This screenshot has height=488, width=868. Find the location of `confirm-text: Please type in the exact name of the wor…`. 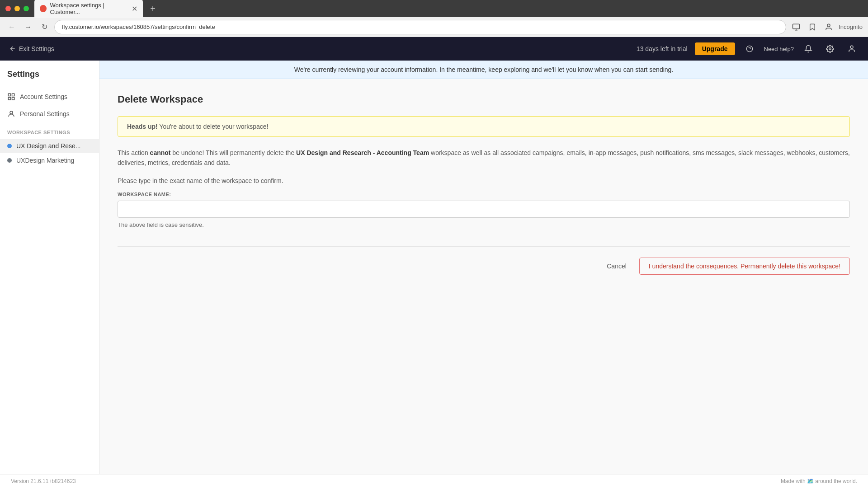

confirm-text: Please type in the exact name of the wor… is located at coordinates (484, 181).